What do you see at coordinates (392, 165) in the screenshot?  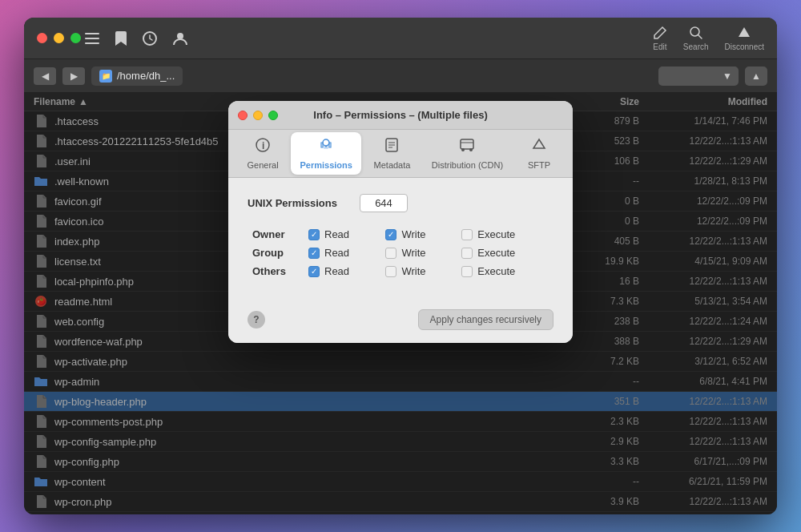 I see `metadata-tab-label: Metadata` at bounding box center [392, 165].